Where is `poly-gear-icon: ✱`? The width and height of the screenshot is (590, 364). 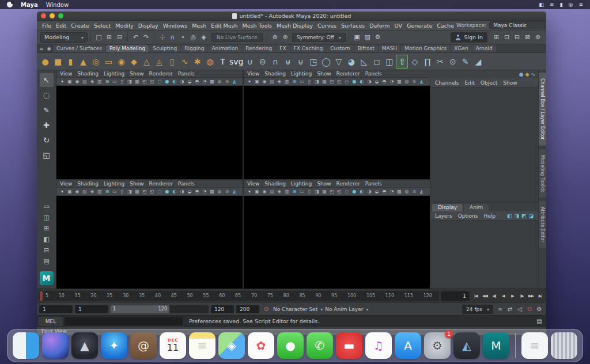 poly-gear-icon: ✱ is located at coordinates (197, 62).